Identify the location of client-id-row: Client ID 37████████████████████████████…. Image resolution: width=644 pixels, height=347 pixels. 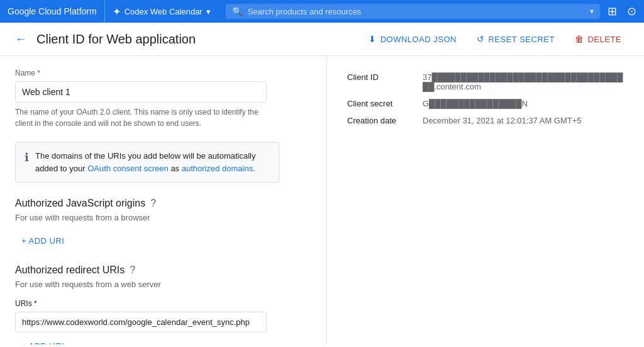
(486, 82).